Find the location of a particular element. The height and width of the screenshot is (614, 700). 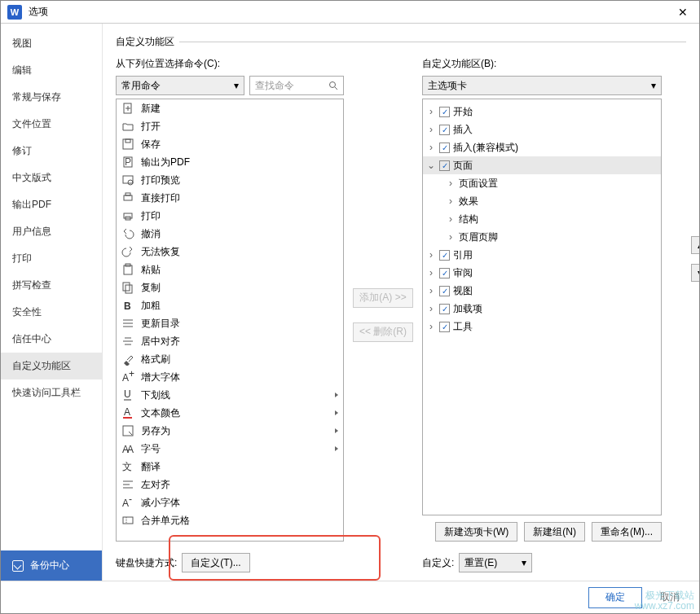

list-item: A文本颜色 is located at coordinates (230, 413).